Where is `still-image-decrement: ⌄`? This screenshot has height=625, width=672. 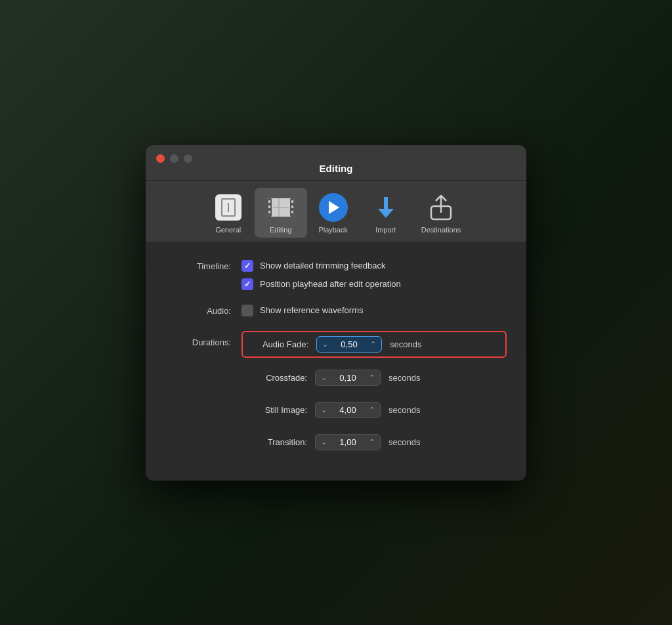 still-image-decrement: ⌄ is located at coordinates (324, 410).